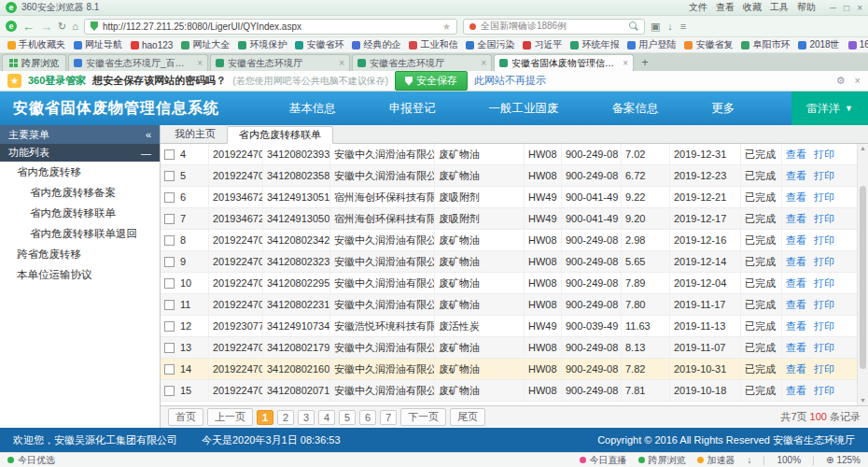  What do you see at coordinates (271, 26) in the screenshot?
I see `url-input: http://112.27.211.25:8080/LigerUI/QYInde…` at bounding box center [271, 26].